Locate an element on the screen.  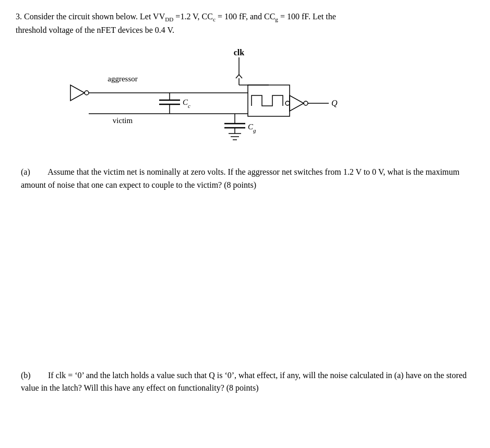
aggressor-label: aggressor is located at coordinates (122, 79).